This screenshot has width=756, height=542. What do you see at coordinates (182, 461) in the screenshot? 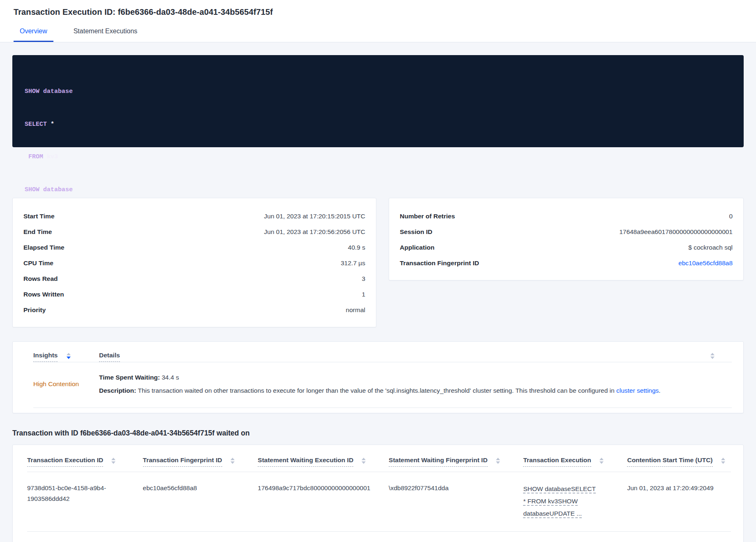
I see `column-label: Transaction Fingerprint ID` at bounding box center [182, 461].